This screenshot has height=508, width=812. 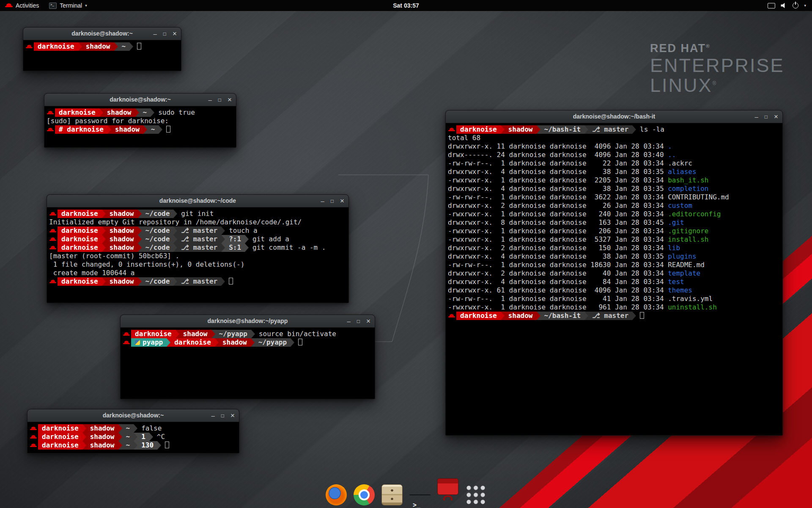 What do you see at coordinates (615, 180) in the screenshot?
I see `terminal-line: -rwxrwxr-x. 1 darknoise darknoise 2205 J…` at bounding box center [615, 180].